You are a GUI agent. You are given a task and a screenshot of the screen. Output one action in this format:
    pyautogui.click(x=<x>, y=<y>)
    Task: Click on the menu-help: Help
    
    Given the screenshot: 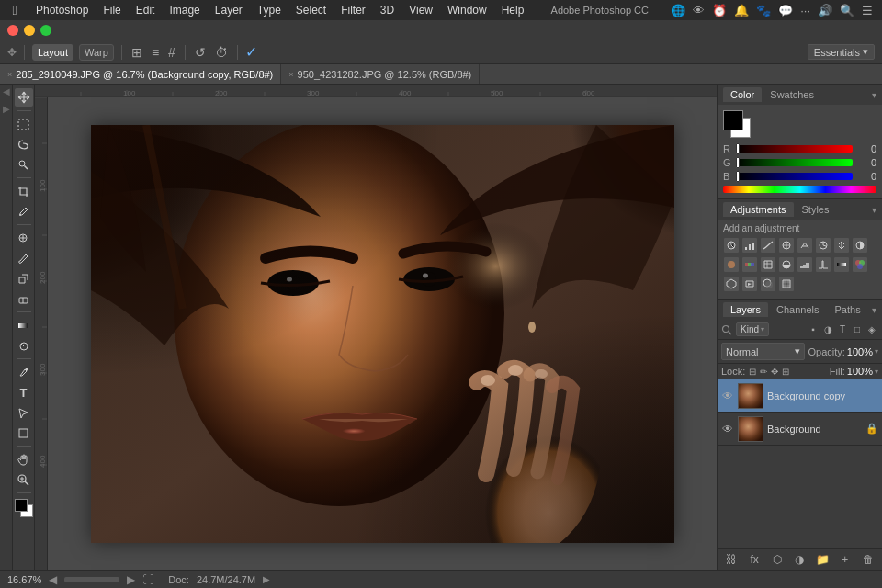 What is the action you would take?
    pyautogui.click(x=513, y=10)
    